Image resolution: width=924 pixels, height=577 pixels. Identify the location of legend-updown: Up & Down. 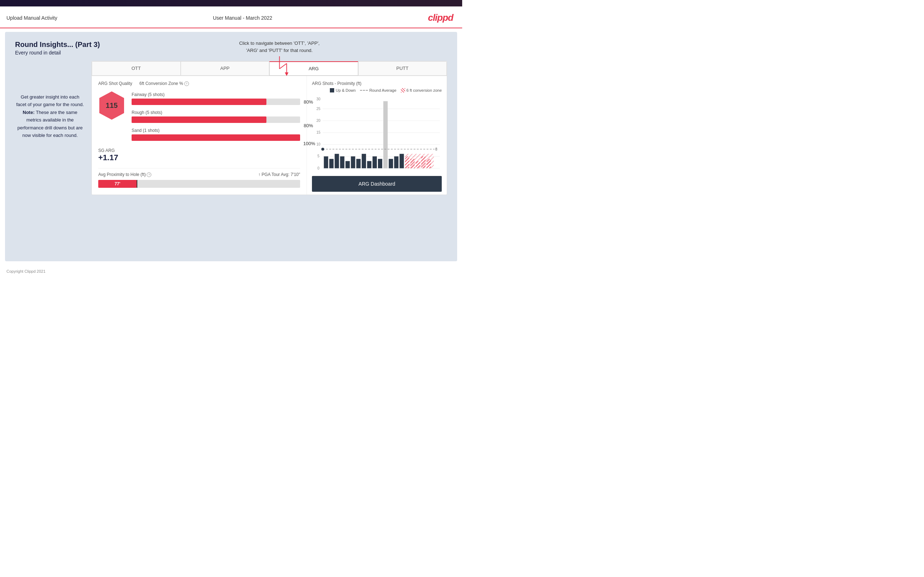
(343, 90).